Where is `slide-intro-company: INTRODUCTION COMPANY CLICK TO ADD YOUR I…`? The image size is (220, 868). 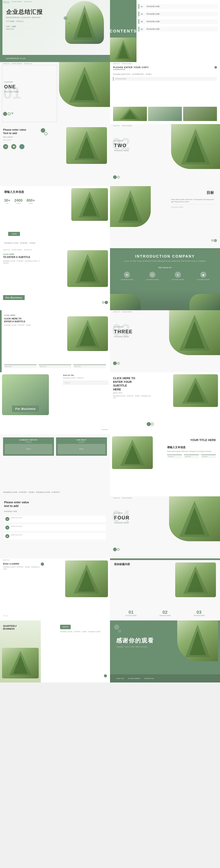
slide-intro-company: INTRODUCTION COMPANY CLICK TO ADD YOUR I… is located at coordinates (165, 279).